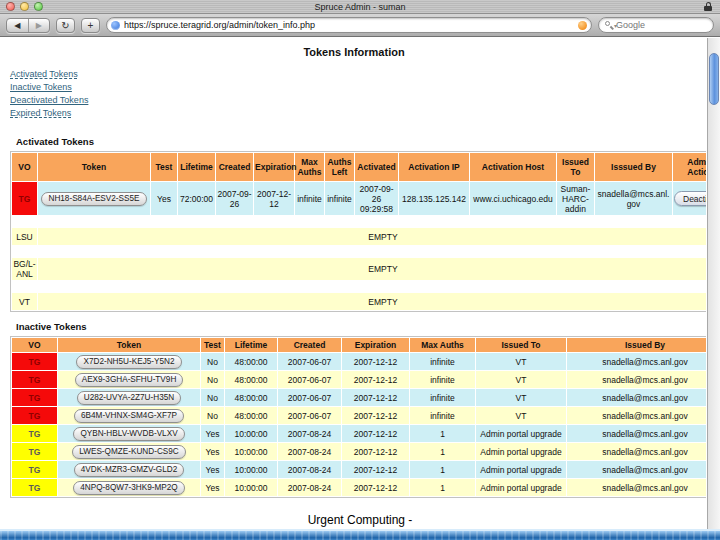  What do you see at coordinates (708, 7) in the screenshot?
I see `secure-lock-icon` at bounding box center [708, 7].